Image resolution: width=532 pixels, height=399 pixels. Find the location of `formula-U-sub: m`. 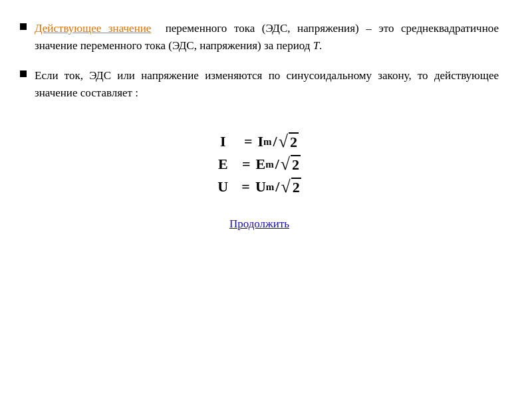

formula-U-sub: m is located at coordinates (270, 188).